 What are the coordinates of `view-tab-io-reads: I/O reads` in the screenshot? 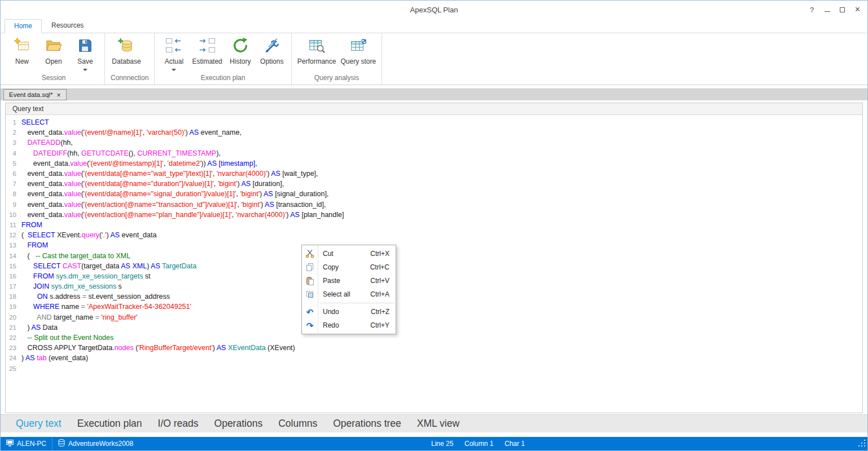 It's located at (178, 424).